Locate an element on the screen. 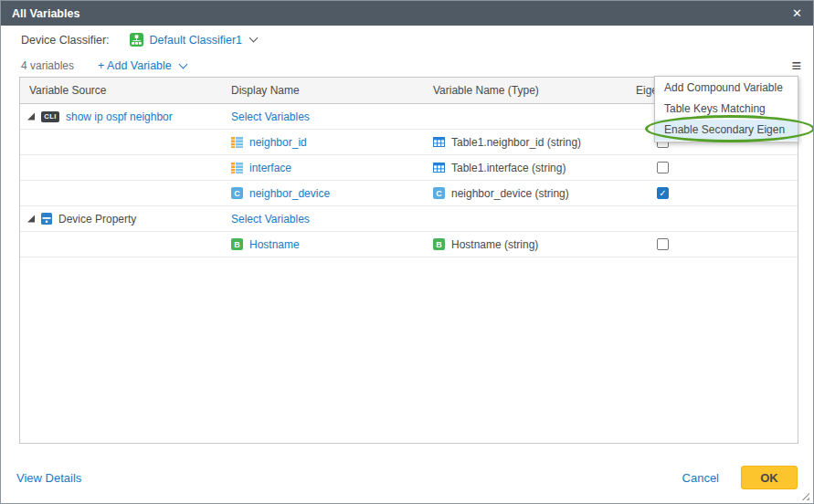 The image size is (814, 504). table-row: BHostname BHostname (string) is located at coordinates (409, 245).